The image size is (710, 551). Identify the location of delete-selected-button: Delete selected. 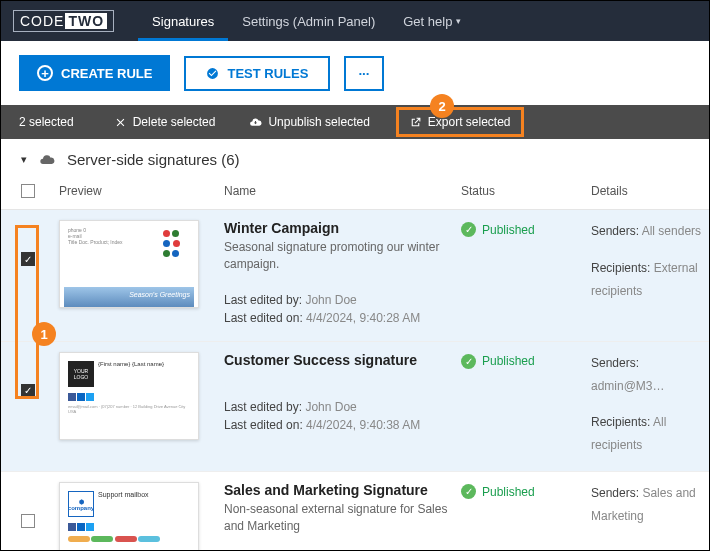
(165, 122).